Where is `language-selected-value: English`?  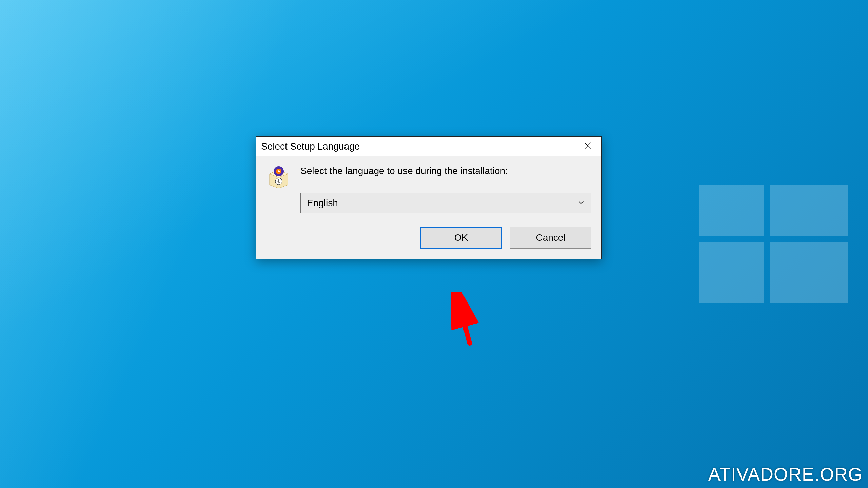
language-selected-value: English is located at coordinates (442, 203).